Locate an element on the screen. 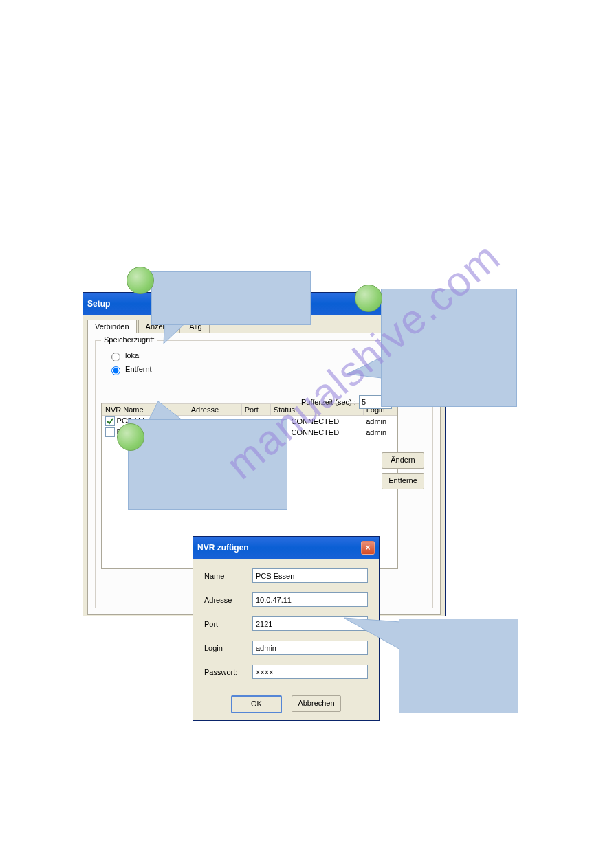 The width and height of the screenshot is (614, 868). callout-pointer-icon is located at coordinates (375, 632).